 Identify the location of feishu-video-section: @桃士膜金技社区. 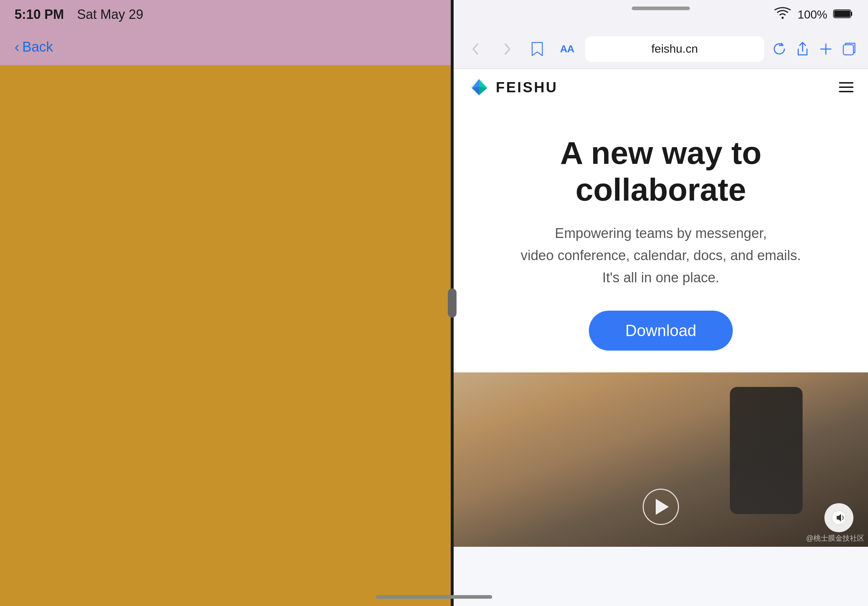
(661, 459).